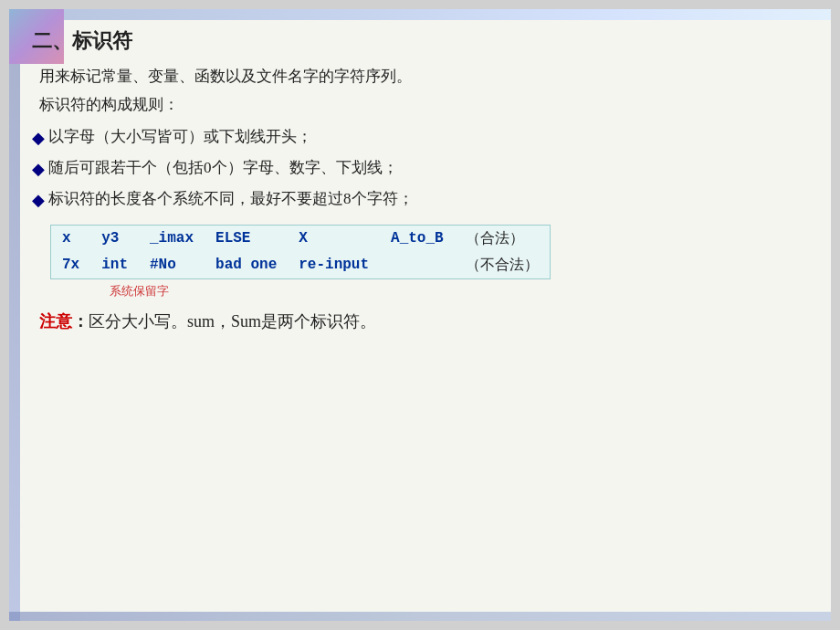 The image size is (840, 630). What do you see at coordinates (301, 266) in the screenshot?
I see `invalid-identifiers-row: 7x int #No bad one re-input （不合法）` at bounding box center [301, 266].